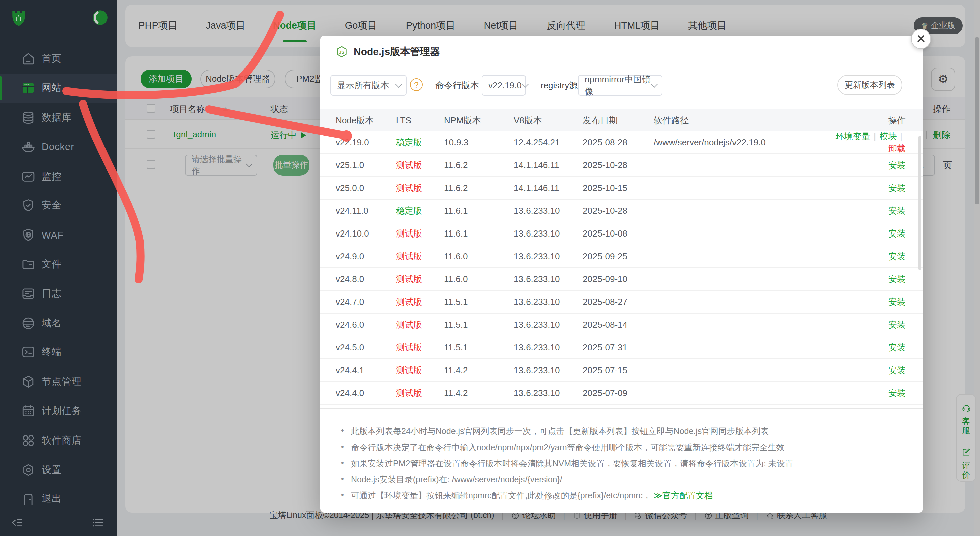  Describe the element at coordinates (870, 85) in the screenshot. I see `update-version-list-button: 更新版本列表` at that location.